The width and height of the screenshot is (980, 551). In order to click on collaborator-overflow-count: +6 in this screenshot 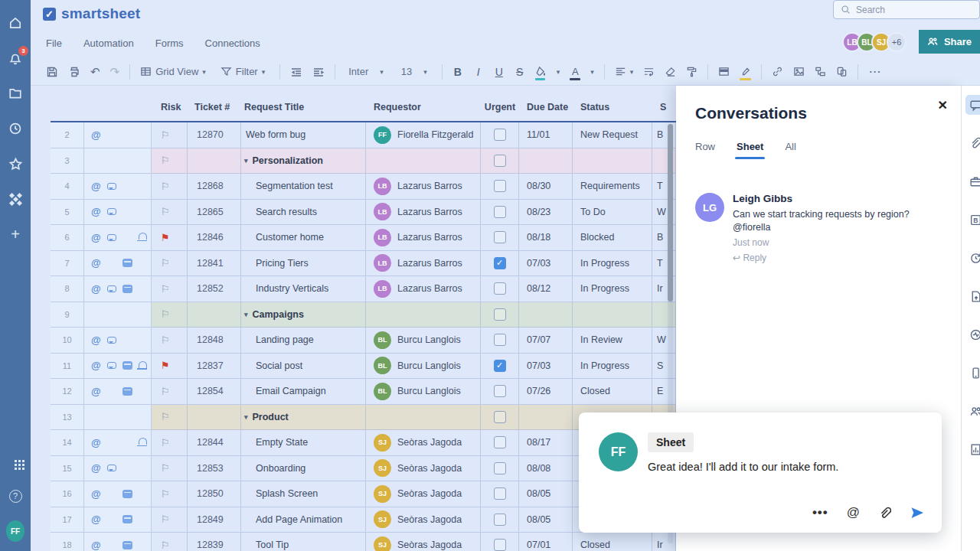, I will do `click(897, 42)`.